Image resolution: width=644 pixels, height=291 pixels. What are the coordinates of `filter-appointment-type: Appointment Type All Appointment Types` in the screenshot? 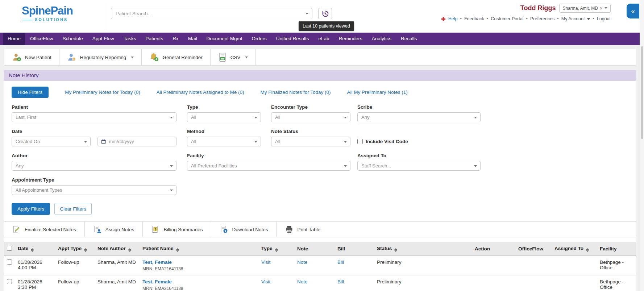 It's located at (94, 186).